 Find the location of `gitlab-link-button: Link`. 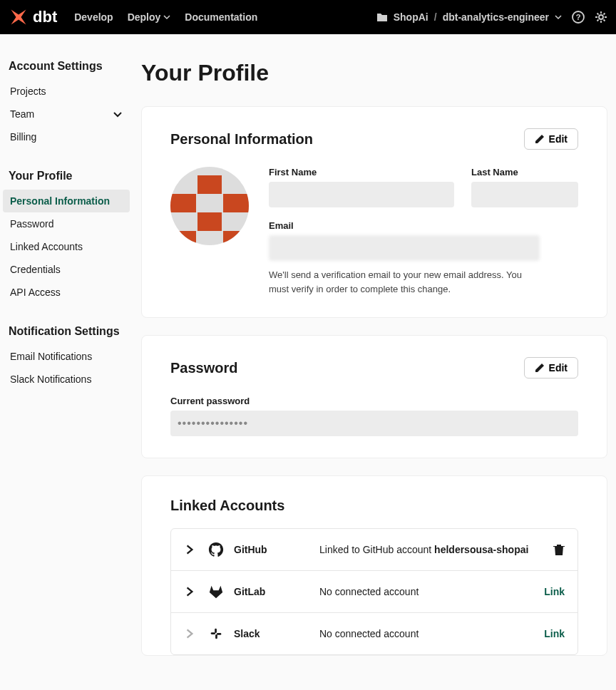

gitlab-link-button: Link is located at coordinates (555, 592).